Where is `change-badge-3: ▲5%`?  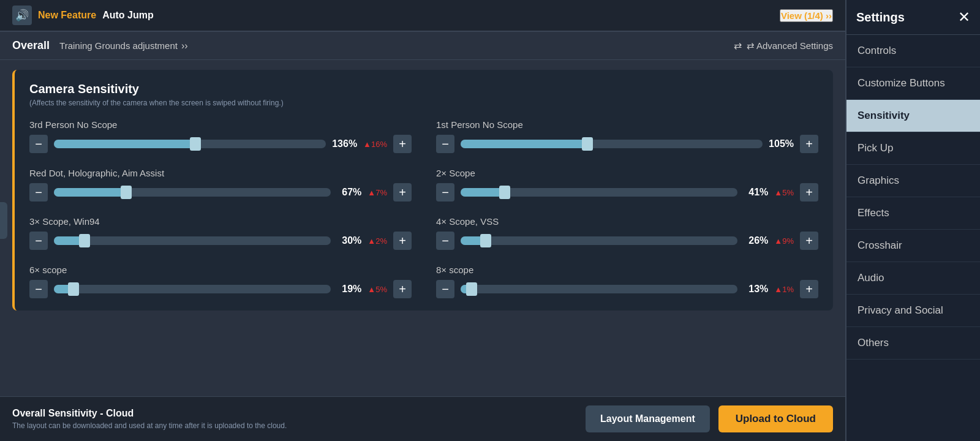 change-badge-3: ▲5% is located at coordinates (784, 192).